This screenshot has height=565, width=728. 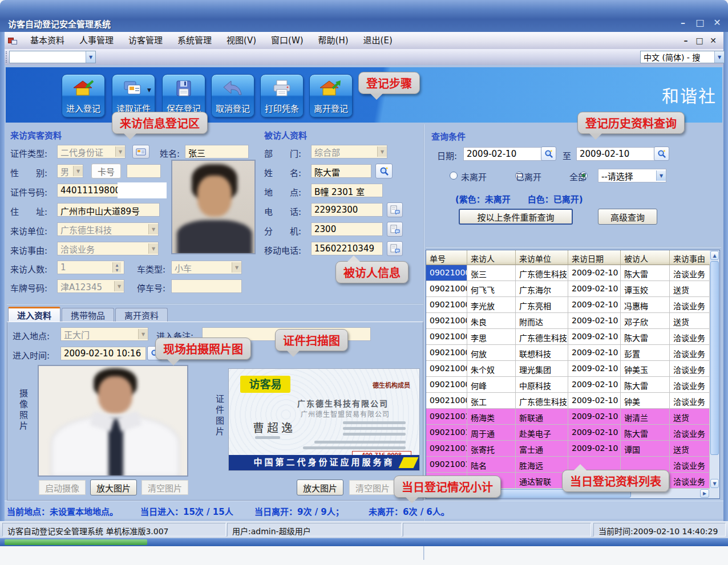 I want to click on visited-name-search-button, so click(x=384, y=171).